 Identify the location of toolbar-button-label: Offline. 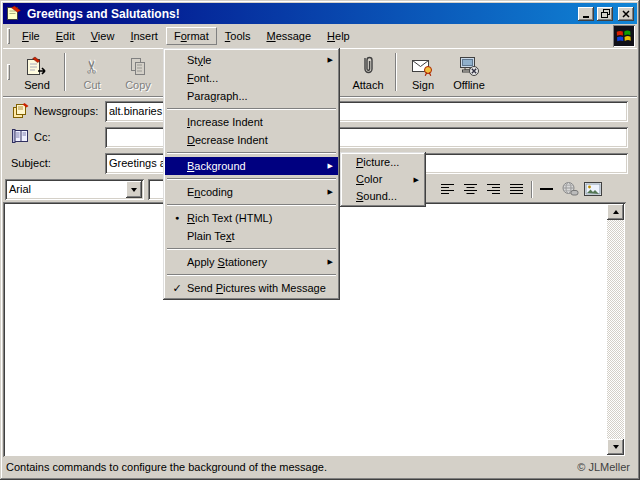
(469, 85).